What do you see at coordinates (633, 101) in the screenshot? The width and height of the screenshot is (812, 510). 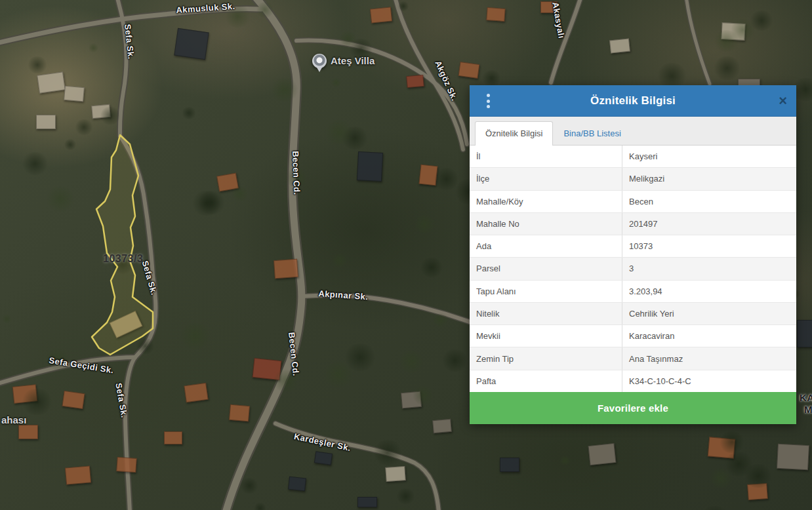 I see `popup-title: Öznitelik Bilgisi` at bounding box center [633, 101].